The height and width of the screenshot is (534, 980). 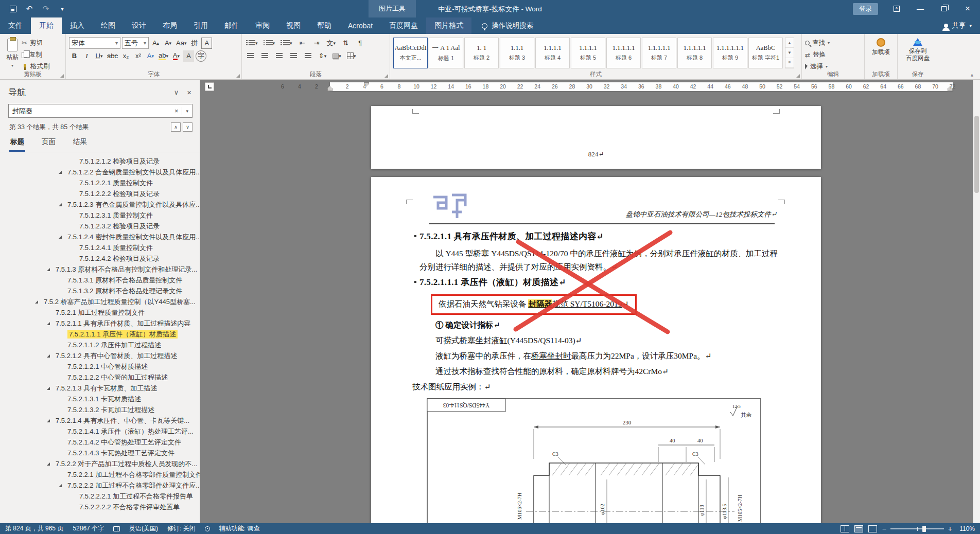 I want to click on nav-heading-item: 7.5.2.1.2.1 中心管材质描述, so click(x=100, y=366).